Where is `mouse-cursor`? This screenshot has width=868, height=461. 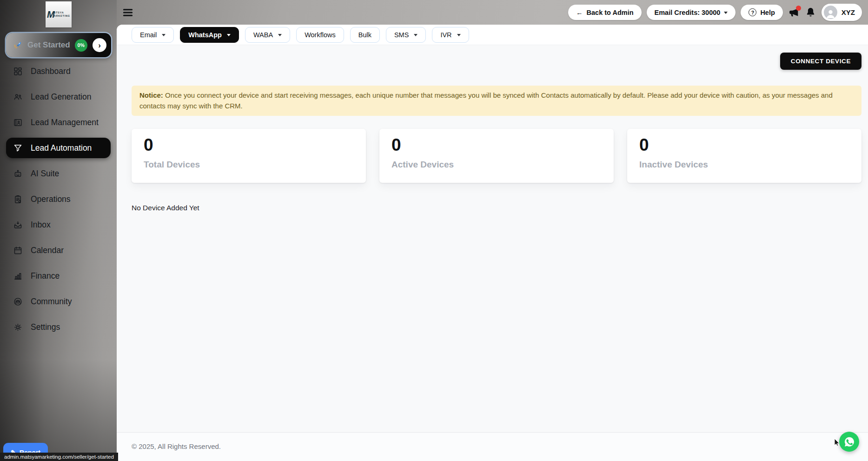 mouse-cursor is located at coordinates (838, 442).